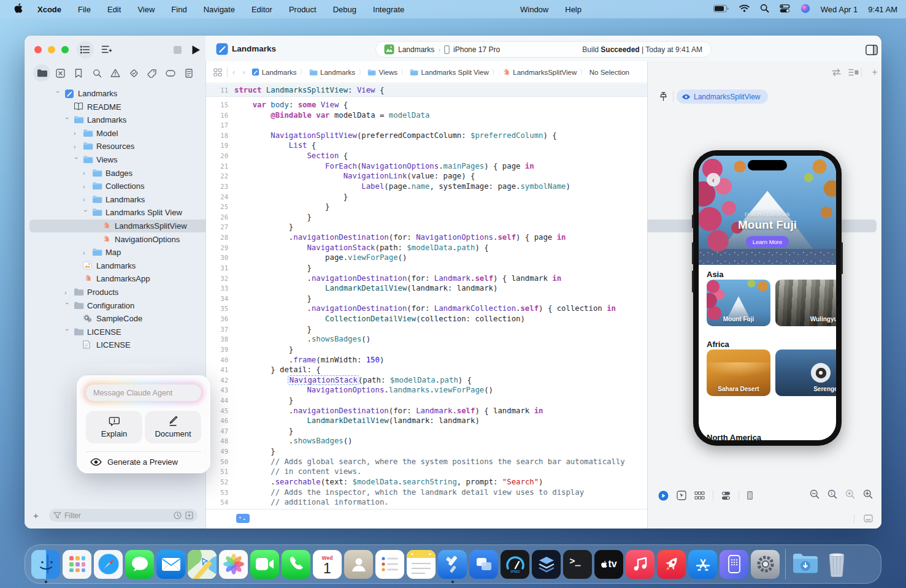 This screenshot has height=588, width=906. Describe the element at coordinates (427, 330) in the screenshot. I see `code-line-37: 37 }` at that location.